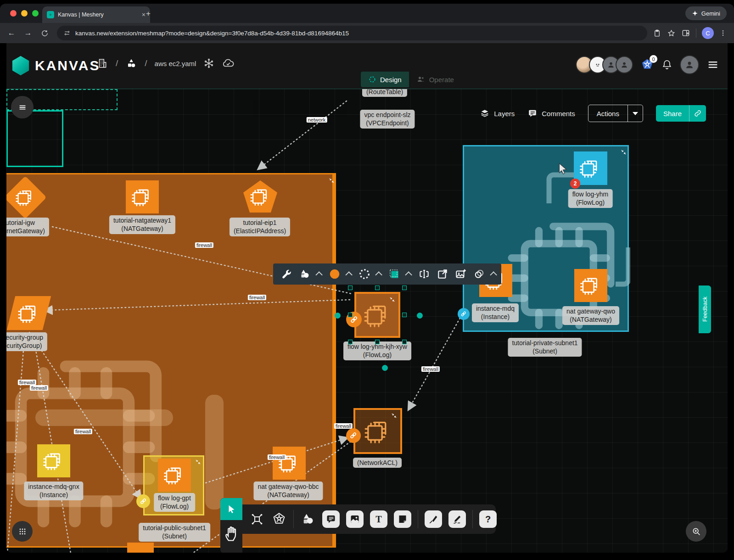  I want to click on canvas-menu-button, so click(22, 107).